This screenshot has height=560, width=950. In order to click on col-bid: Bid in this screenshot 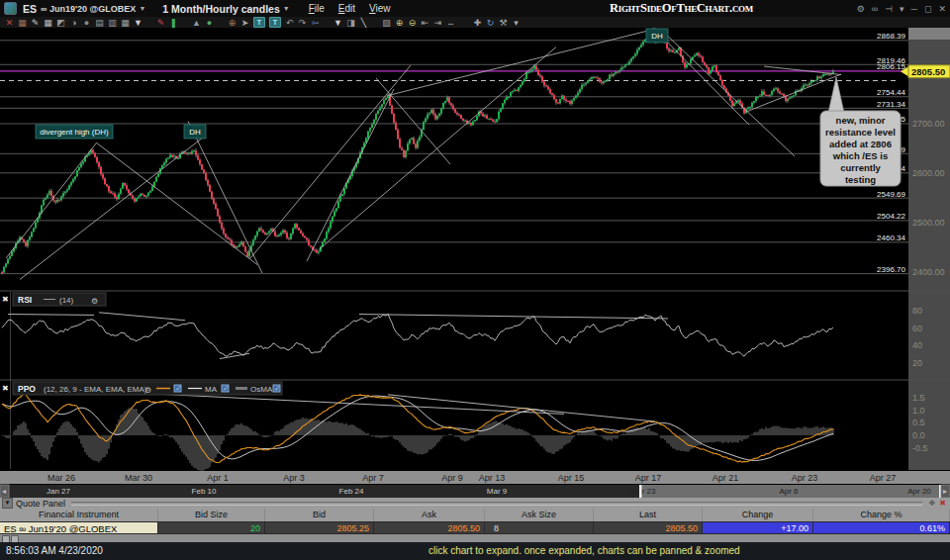, I will do `click(320, 514)`.